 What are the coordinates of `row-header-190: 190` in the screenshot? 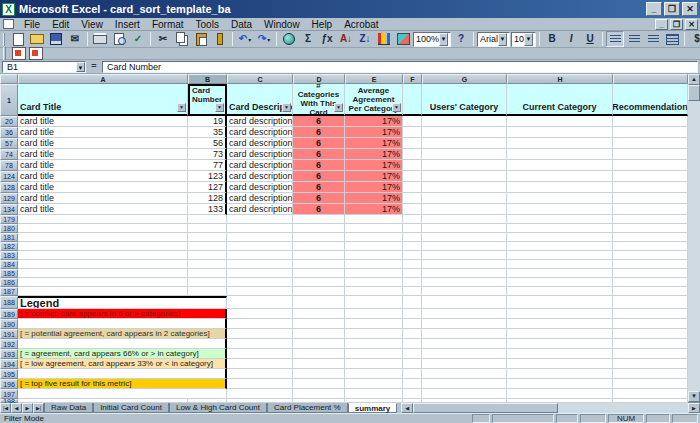 It's located at (9, 324).